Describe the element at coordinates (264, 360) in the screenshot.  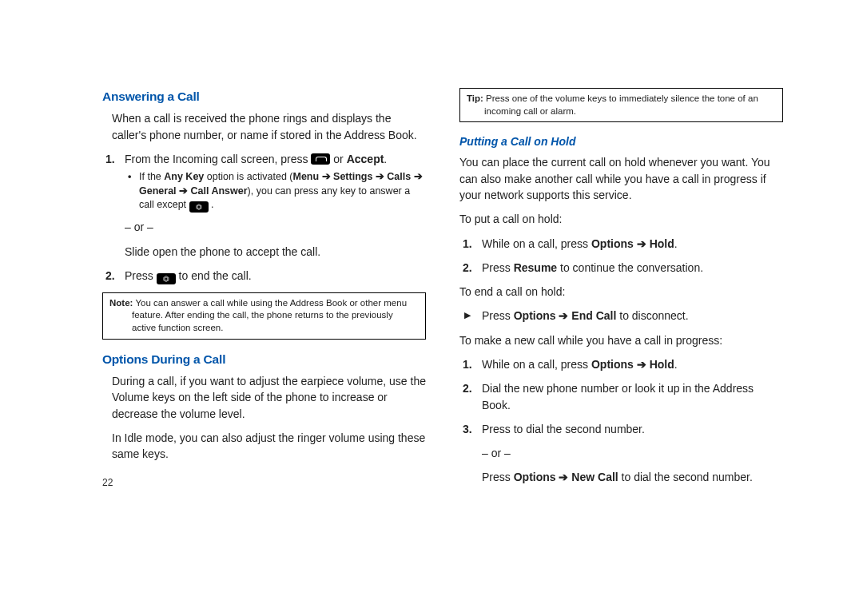
I see `heading-options: Options During a Call` at that location.